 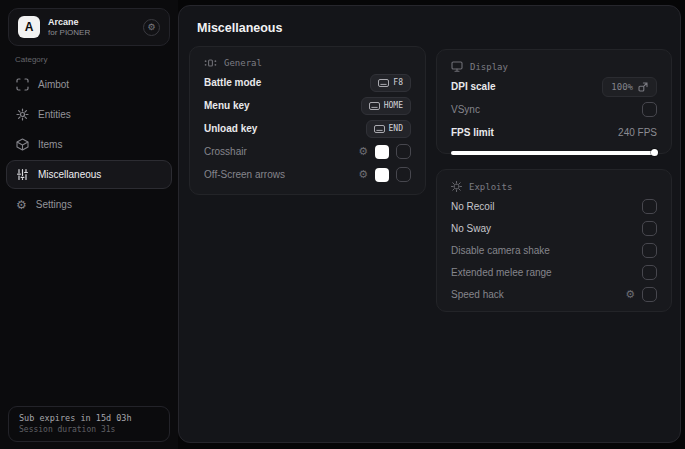 I want to click on setting-label: No Sway, so click(x=471, y=228).